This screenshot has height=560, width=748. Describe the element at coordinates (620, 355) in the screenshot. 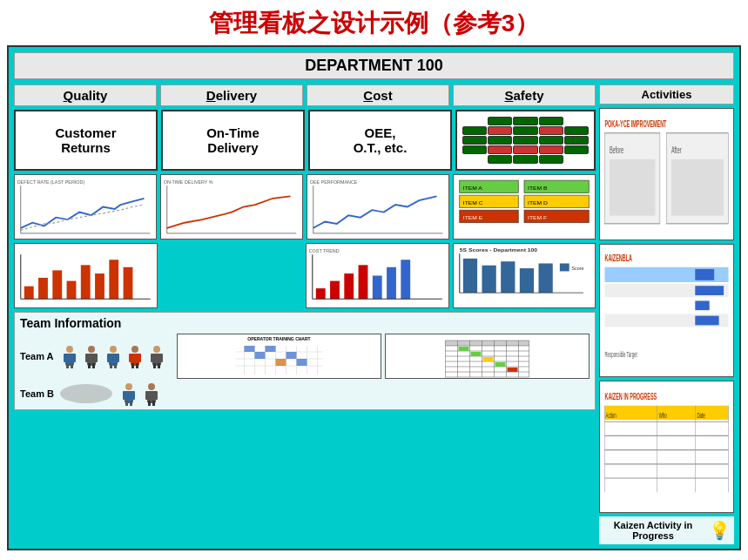

I see `svg-text: Responsible Target` at that location.